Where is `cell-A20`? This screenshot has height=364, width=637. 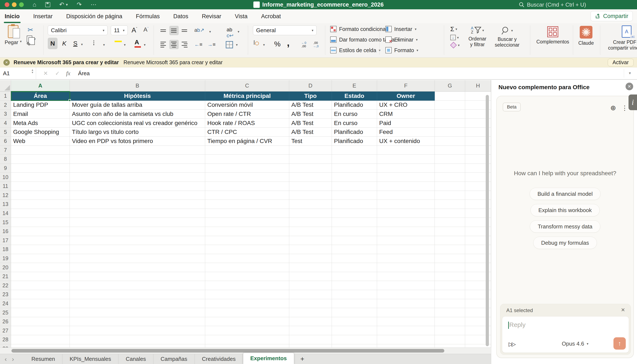
cell-A20 is located at coordinates (41, 268).